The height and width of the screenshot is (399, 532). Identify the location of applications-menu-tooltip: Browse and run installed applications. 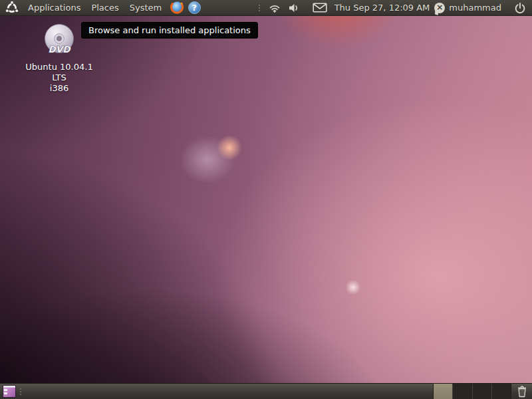
(170, 31).